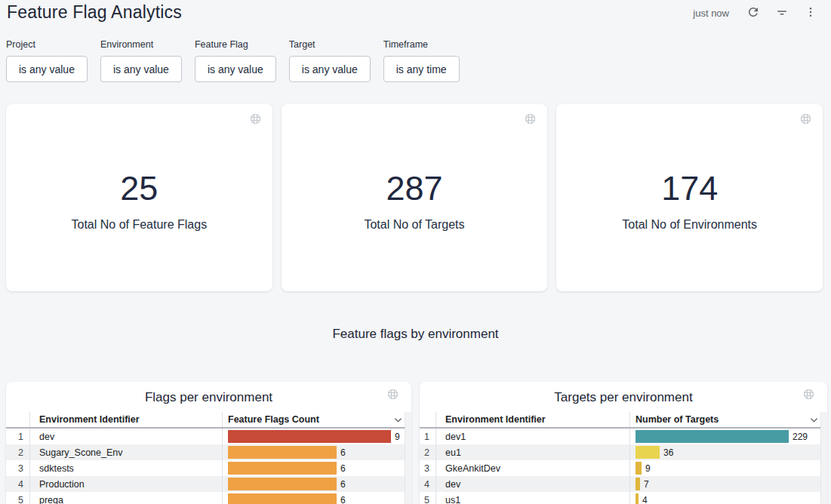 Image resolution: width=831 pixels, height=504 pixels. I want to click on kpi-card-feature-flags: 25 Total No of Feature Flags, so click(139, 198).